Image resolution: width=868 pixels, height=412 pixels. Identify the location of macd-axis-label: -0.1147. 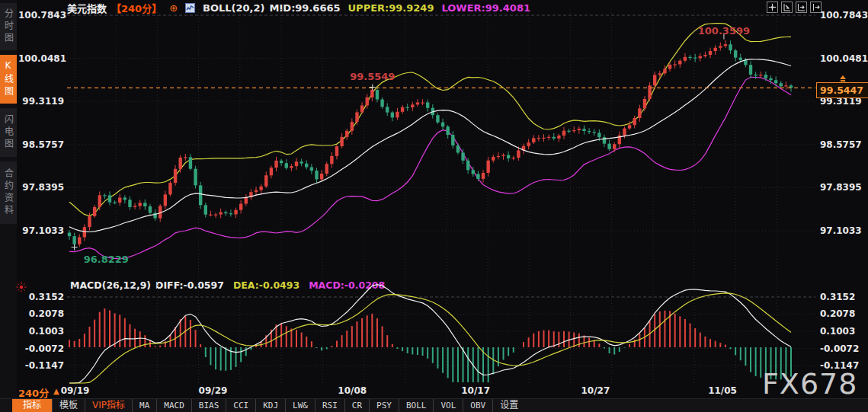
(41, 366).